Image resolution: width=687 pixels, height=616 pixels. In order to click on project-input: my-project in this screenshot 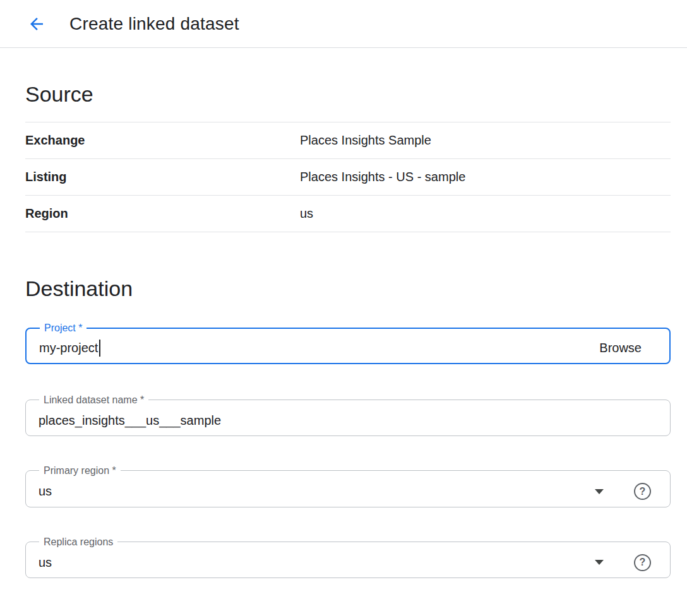, I will do `click(69, 348)`.